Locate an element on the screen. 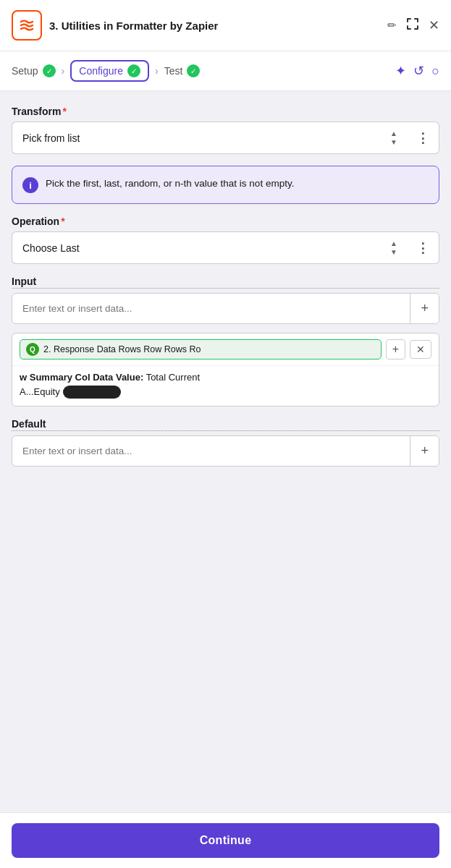  tag-add-button: + is located at coordinates (395, 349).